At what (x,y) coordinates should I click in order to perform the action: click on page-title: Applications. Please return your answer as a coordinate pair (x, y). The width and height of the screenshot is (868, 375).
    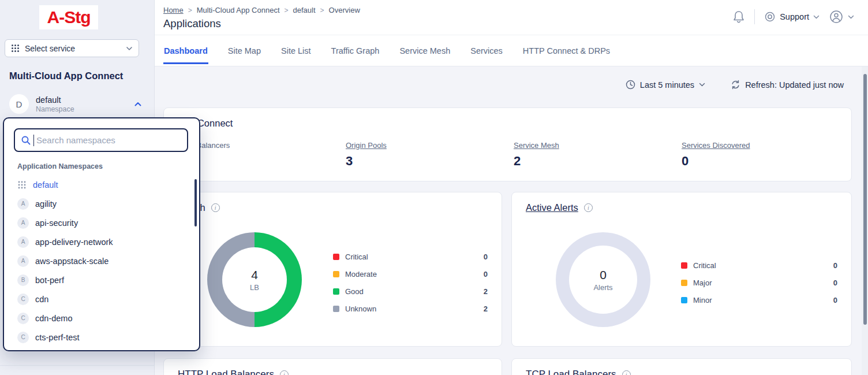
    Looking at the image, I should click on (192, 24).